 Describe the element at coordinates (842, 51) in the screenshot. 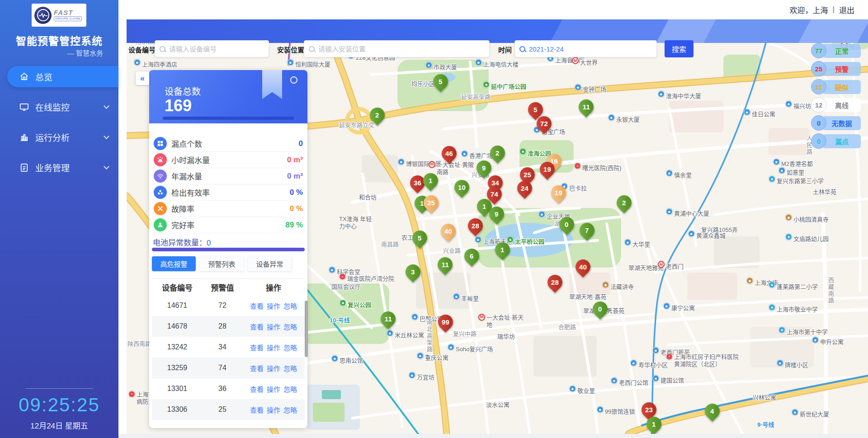

I see `legend-label: 正常` at that location.